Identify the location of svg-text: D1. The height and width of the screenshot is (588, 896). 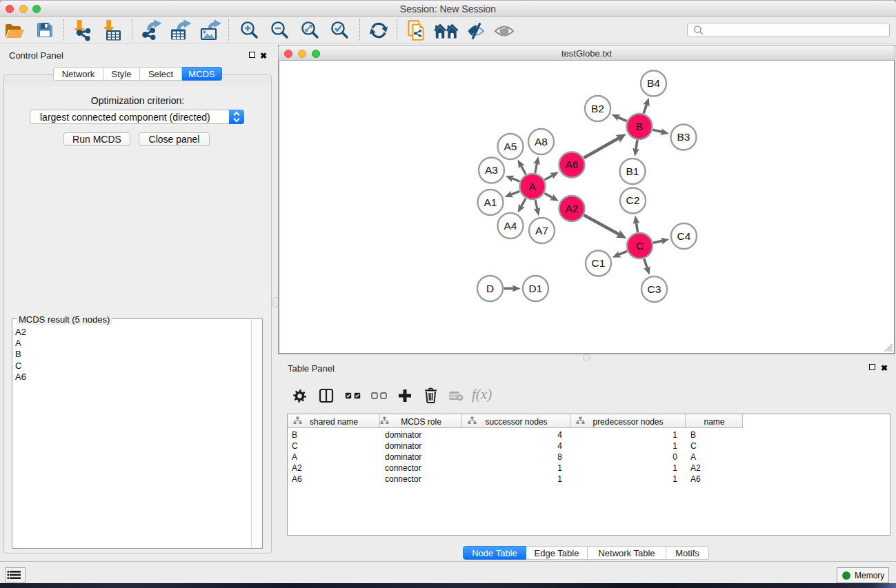
(536, 288).